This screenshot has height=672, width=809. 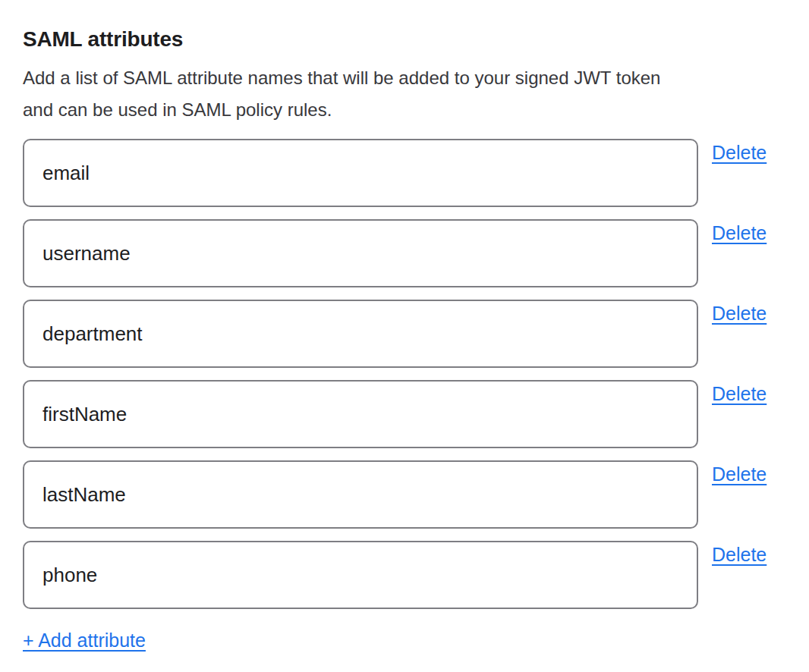 What do you see at coordinates (360, 495) in the screenshot?
I see `attribute-input-lastname` at bounding box center [360, 495].